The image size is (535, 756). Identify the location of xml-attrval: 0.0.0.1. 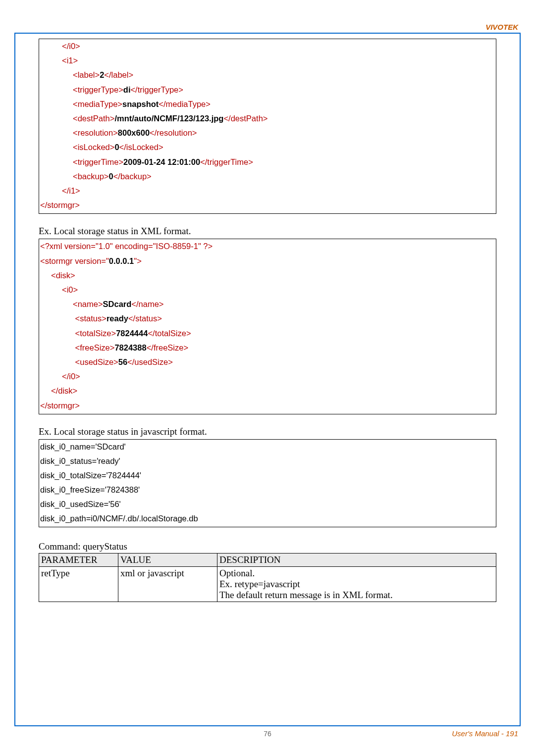
(121, 261).